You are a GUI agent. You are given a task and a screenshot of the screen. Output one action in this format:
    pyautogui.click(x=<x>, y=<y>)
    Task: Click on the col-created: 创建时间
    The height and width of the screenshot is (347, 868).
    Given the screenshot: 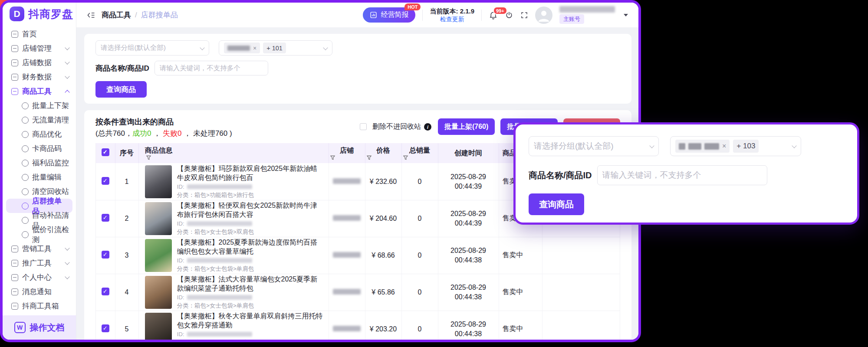 What is the action you would take?
    pyautogui.click(x=468, y=153)
    